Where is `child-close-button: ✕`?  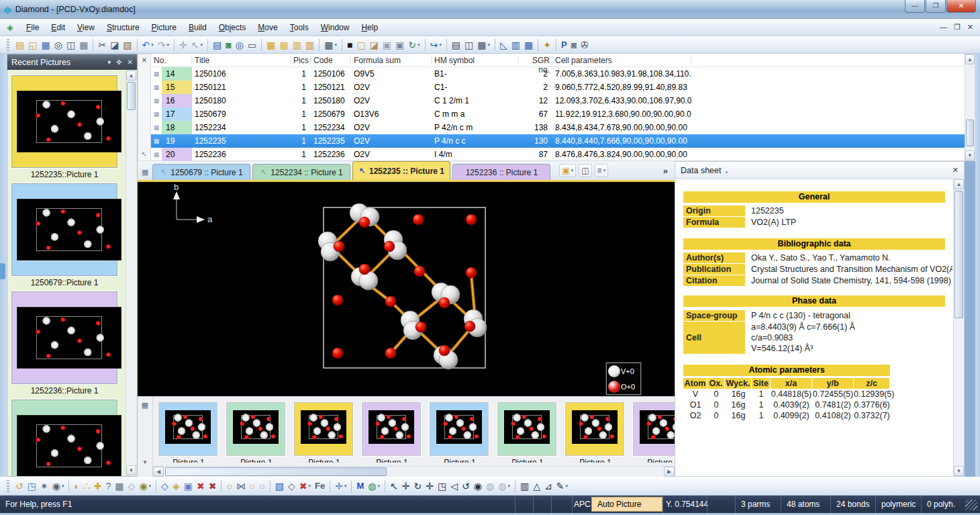 child-close-button: ✕ is located at coordinates (971, 27).